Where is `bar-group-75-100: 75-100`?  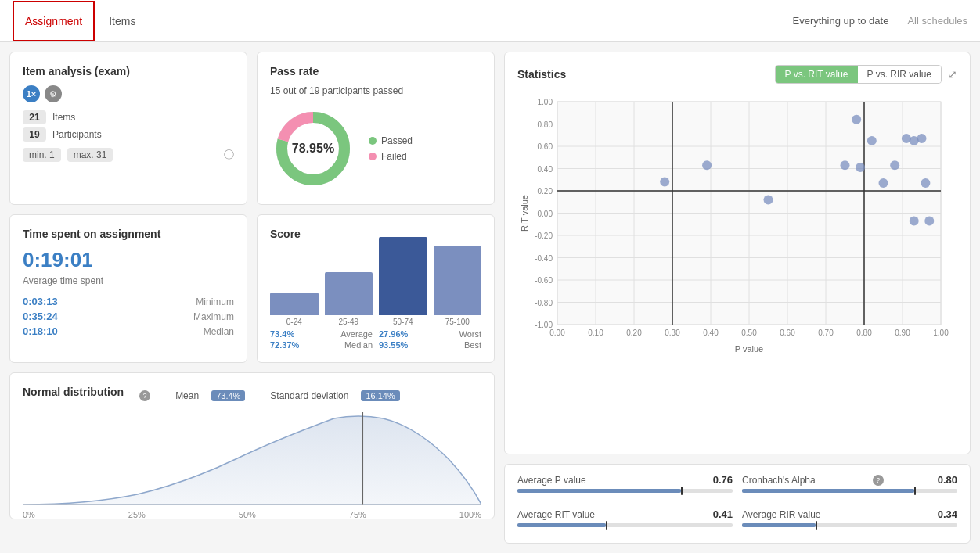 bar-group-75-100: 75-100 is located at coordinates (458, 286).